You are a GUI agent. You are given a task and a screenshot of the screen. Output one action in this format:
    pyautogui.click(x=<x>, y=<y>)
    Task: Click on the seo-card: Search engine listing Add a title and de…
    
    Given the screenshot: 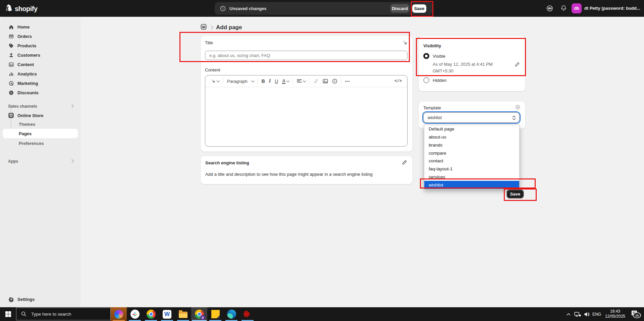 What is the action you would take?
    pyautogui.click(x=307, y=170)
    